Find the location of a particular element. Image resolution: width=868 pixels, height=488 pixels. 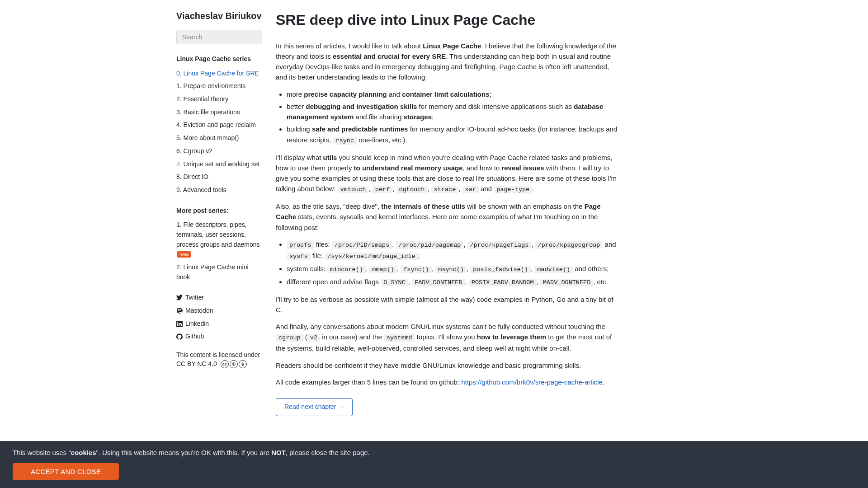

list-item: procfs files: /proc/PID/smaps, /proc/pid… is located at coordinates (453, 250).